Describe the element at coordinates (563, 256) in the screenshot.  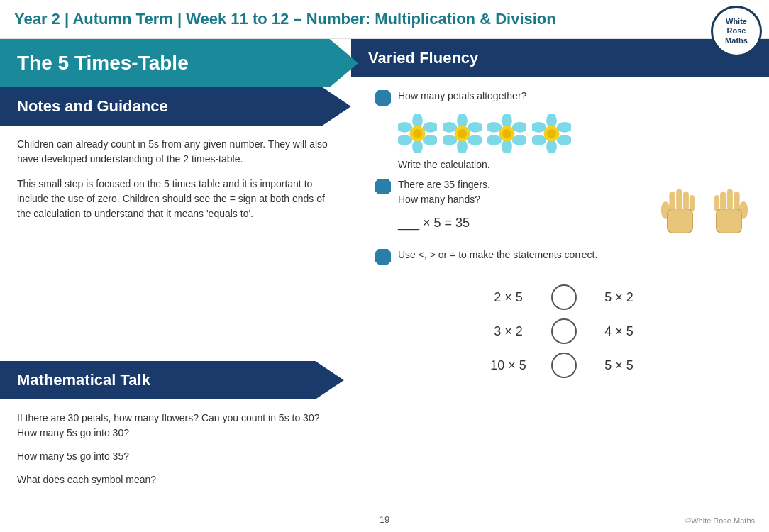
I see `fluency-item-3: Use <, > or = to make the statements cor…` at that location.